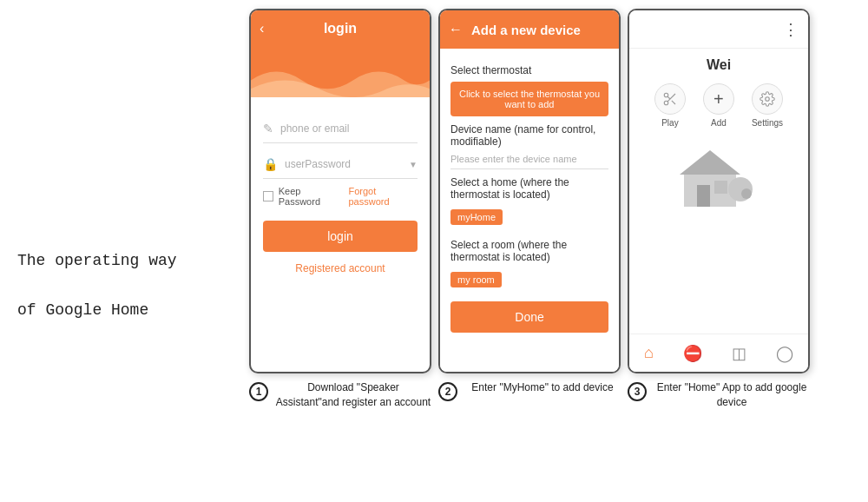 This screenshot has height=502, width=868. What do you see at coordinates (719, 176) in the screenshot?
I see `house-svg` at bounding box center [719, 176].